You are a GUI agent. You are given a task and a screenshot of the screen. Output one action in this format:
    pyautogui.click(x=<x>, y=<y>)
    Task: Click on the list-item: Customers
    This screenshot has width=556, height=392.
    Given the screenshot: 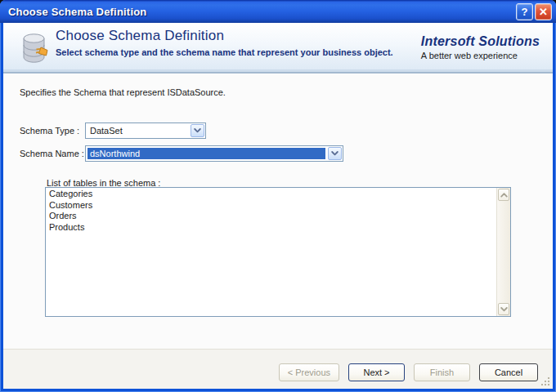 What is the action you would take?
    pyautogui.click(x=271, y=206)
    